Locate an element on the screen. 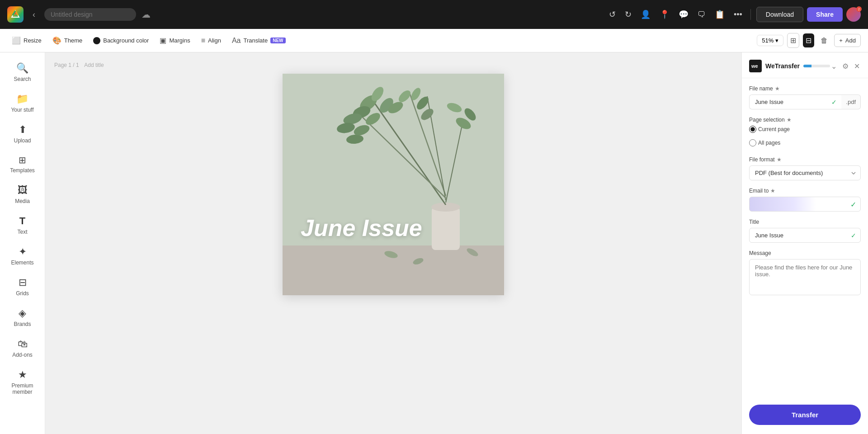 This screenshot has width=868, height=434. sidebar: 🔍 Search 📁 Your stuff ⬆ Upload ⊞ Templat… is located at coordinates (23, 243).